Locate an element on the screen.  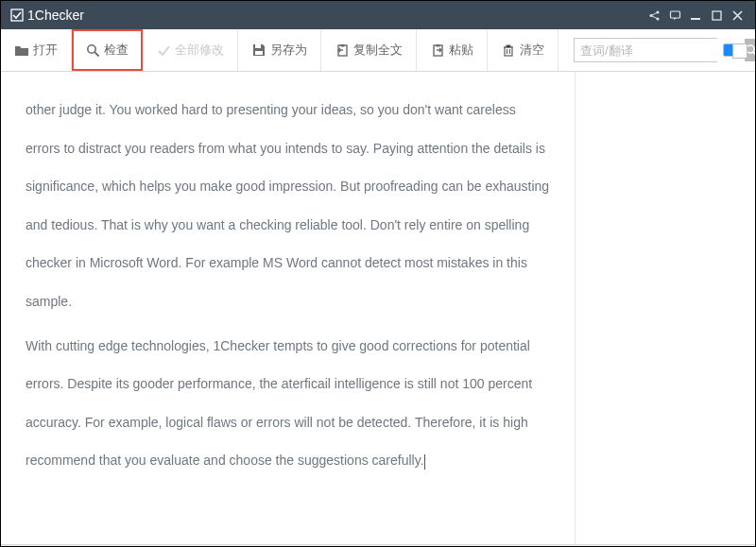
copyall-button: 复制全文 is located at coordinates (369, 50).